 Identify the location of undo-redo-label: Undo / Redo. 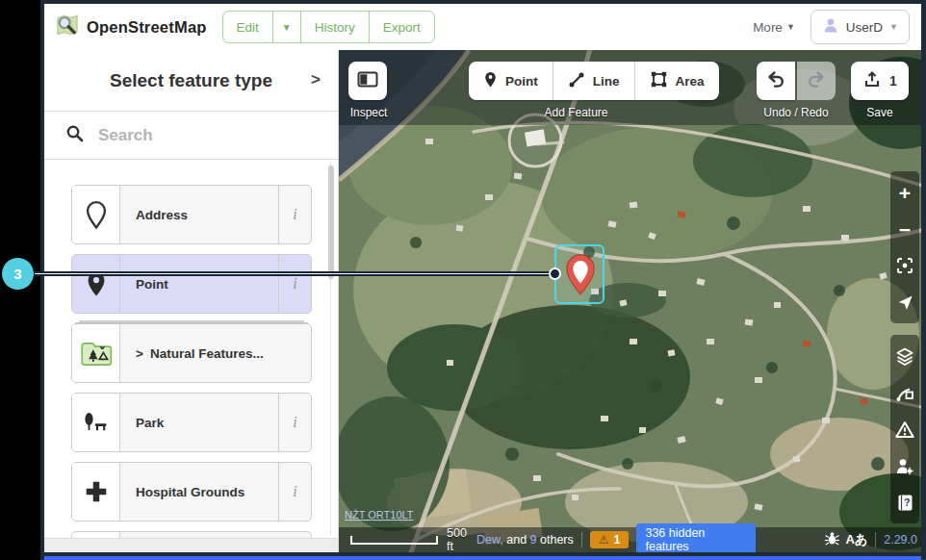
(796, 113).